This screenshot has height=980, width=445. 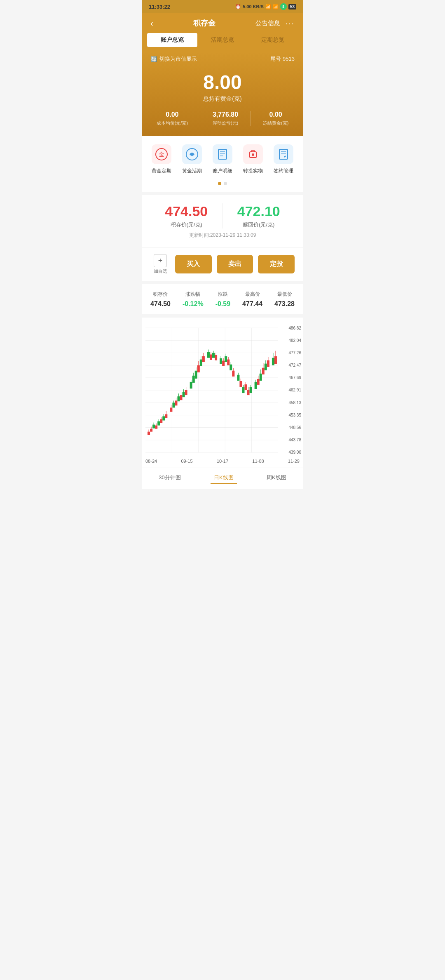 What do you see at coordinates (273, 40) in the screenshot?
I see `tab-fixed-overview: 定期总览` at bounding box center [273, 40].